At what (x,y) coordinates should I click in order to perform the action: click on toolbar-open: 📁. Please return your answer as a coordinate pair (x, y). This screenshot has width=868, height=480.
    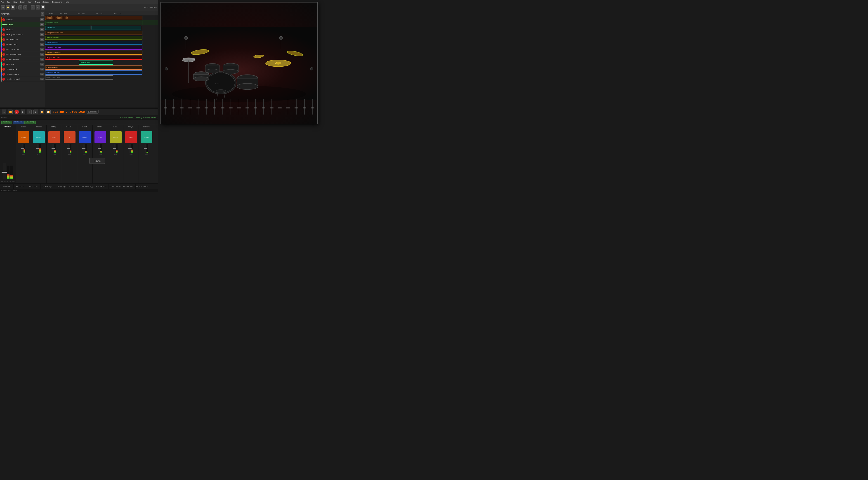
    Looking at the image, I should click on (8, 7).